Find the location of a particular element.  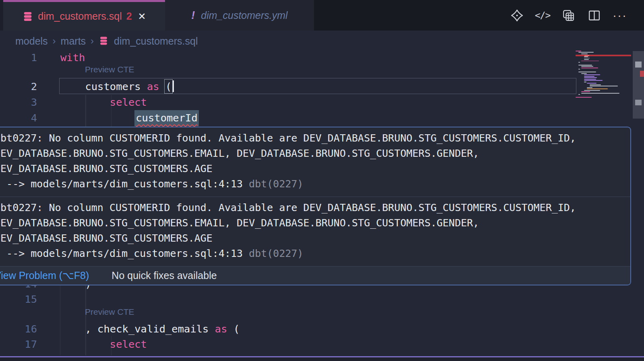

code-line-1: 1with is located at coordinates (288, 58).